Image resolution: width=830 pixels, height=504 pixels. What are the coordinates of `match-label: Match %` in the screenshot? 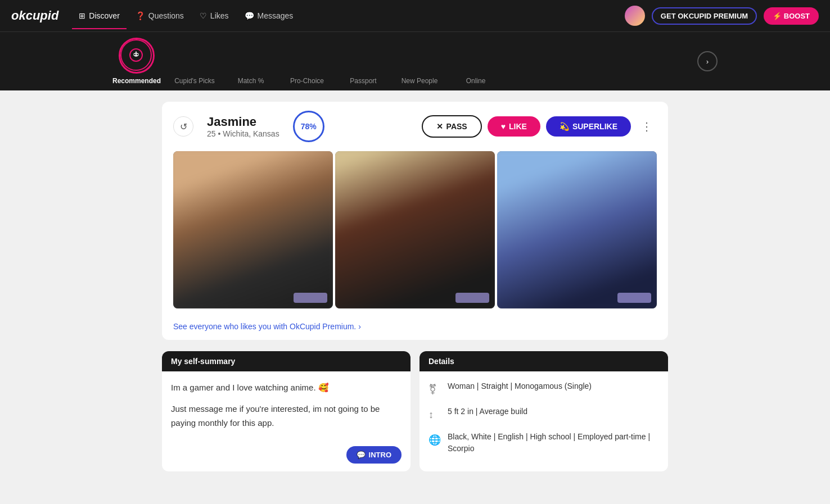 It's located at (251, 81).